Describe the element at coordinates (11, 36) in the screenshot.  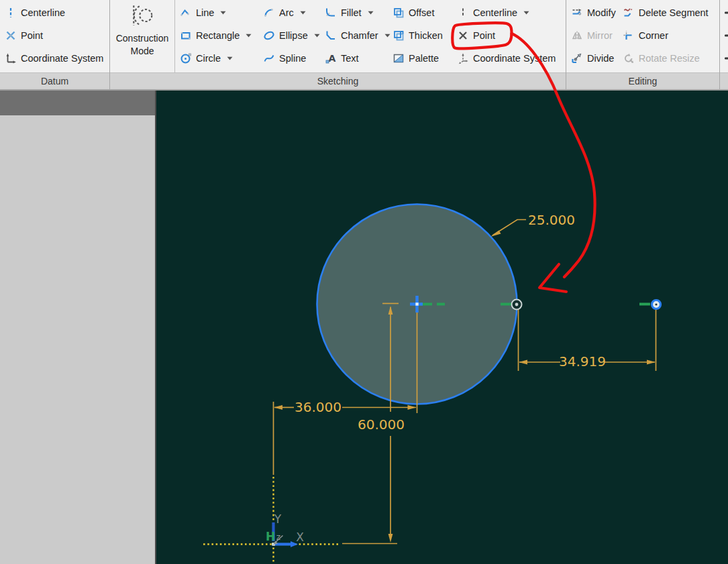
I see `point-icon` at that location.